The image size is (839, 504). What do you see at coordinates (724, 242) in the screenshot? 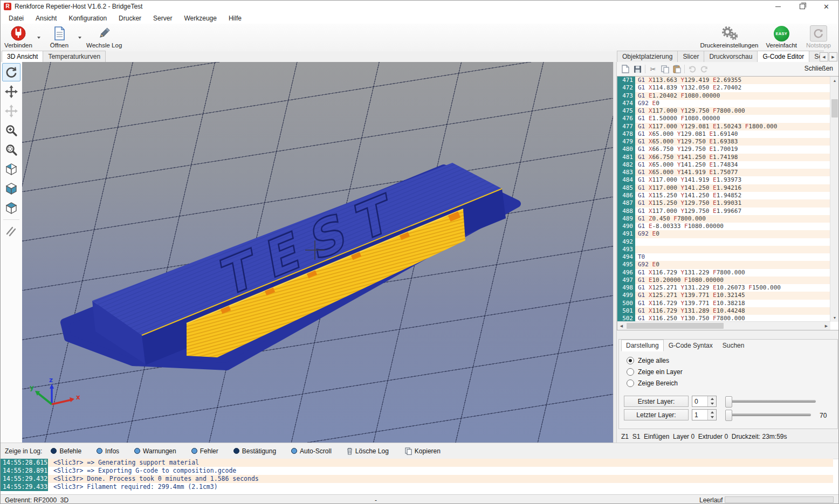
I see `gcode-line: 492` at bounding box center [724, 242].